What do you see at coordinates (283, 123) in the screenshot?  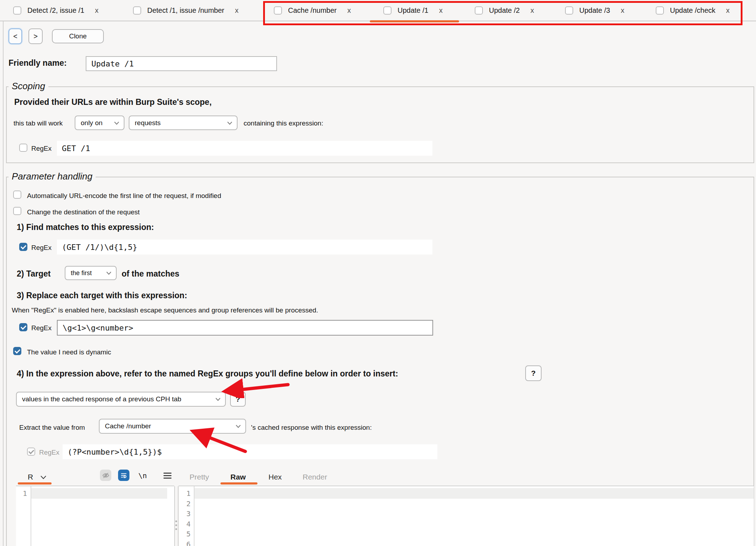 I see `scope-row-suffix: containing this expression:` at bounding box center [283, 123].